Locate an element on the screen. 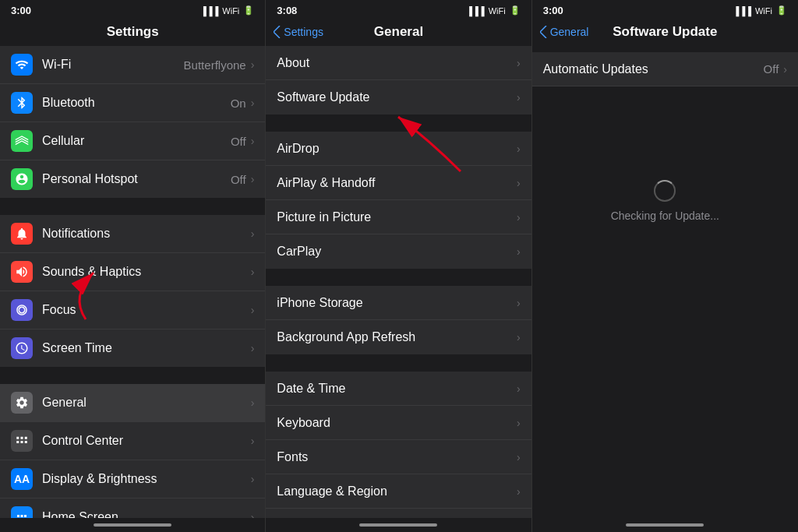 The width and height of the screenshot is (798, 532). datetime-chevron: › is located at coordinates (519, 389).